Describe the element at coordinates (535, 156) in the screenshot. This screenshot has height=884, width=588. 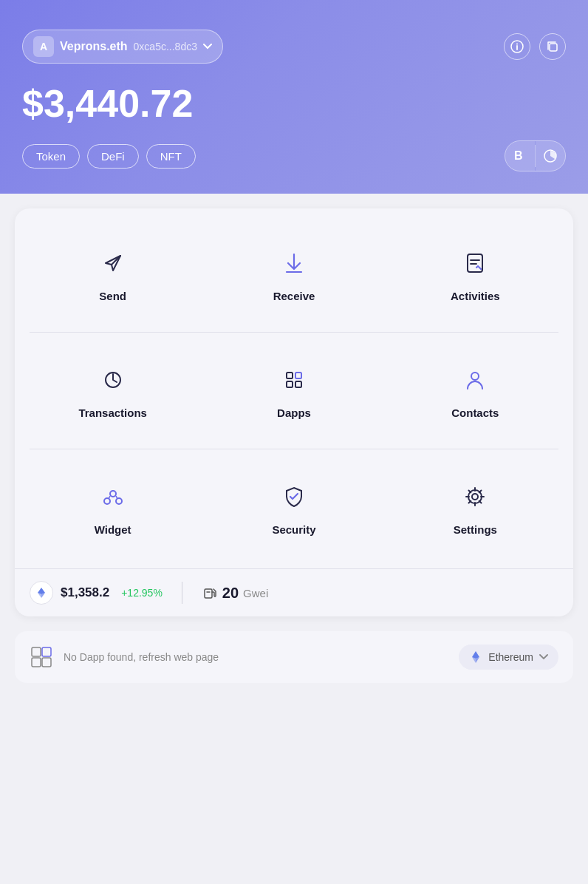
I see `token-logos: B` at that location.